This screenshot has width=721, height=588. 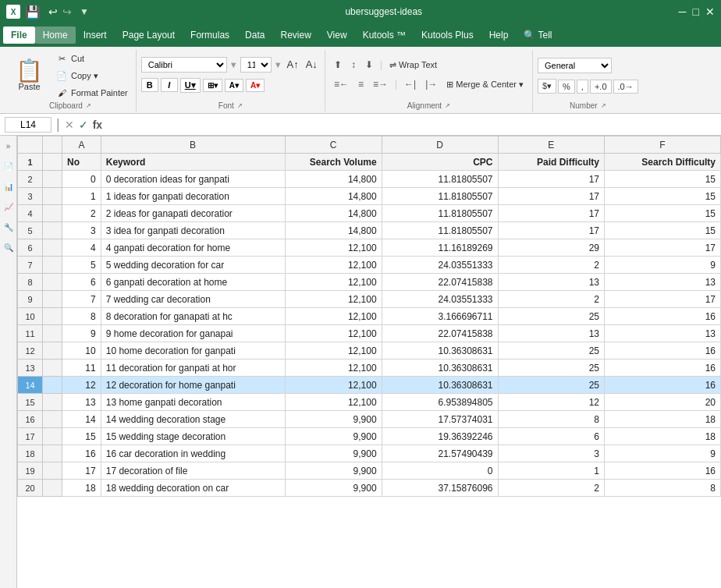 What do you see at coordinates (193, 351) in the screenshot?
I see `cell-keyword: 10 home decoration for ganpati` at bounding box center [193, 351].